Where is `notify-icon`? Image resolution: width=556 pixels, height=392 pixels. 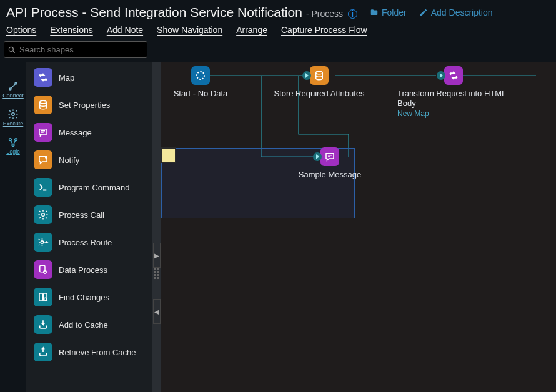
notify-icon is located at coordinates (43, 160).